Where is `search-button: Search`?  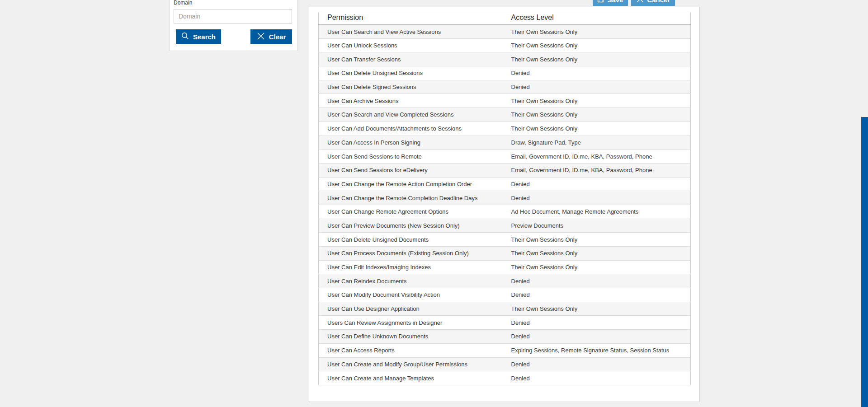
search-button: Search is located at coordinates (198, 37).